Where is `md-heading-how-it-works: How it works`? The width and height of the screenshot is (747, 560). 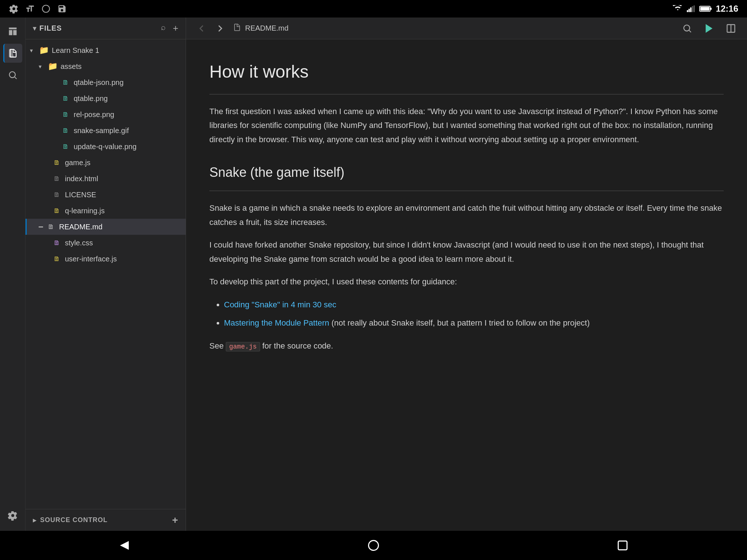 md-heading-how-it-works: How it works is located at coordinates (467, 72).